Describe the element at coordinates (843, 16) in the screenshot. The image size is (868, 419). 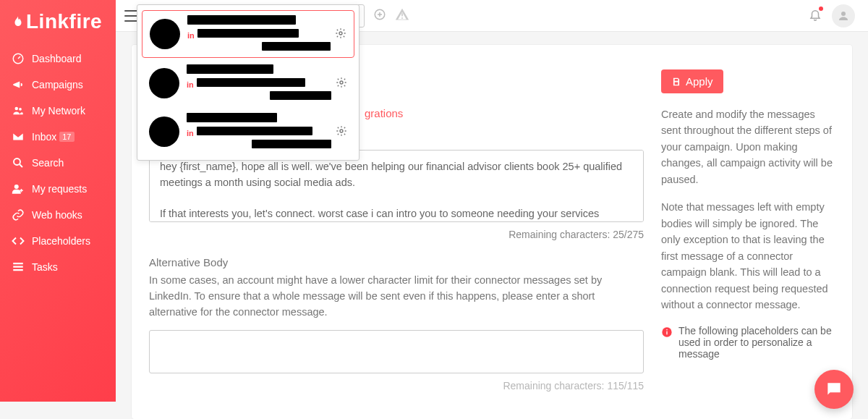
I see `user-avatar` at that location.